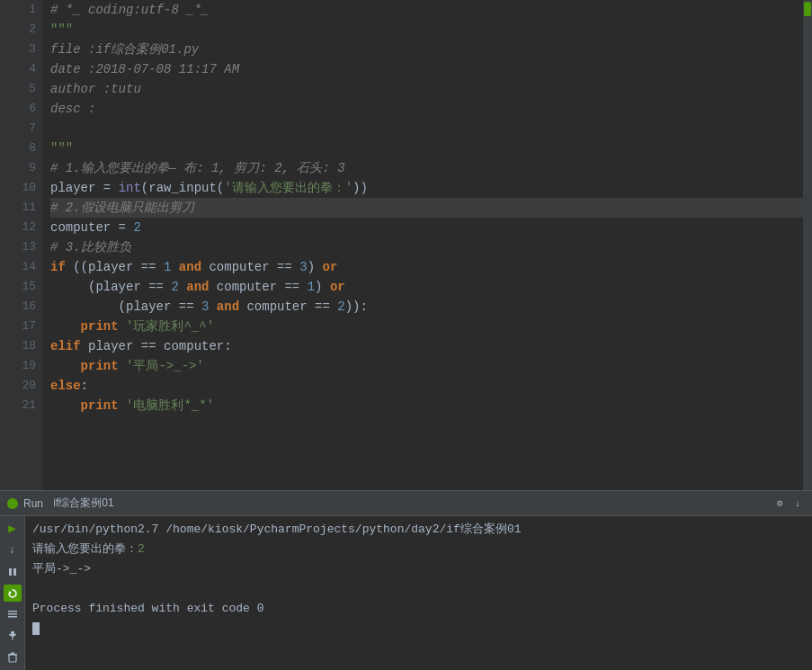  I want to click on settings-button: ⚙, so click(780, 504).